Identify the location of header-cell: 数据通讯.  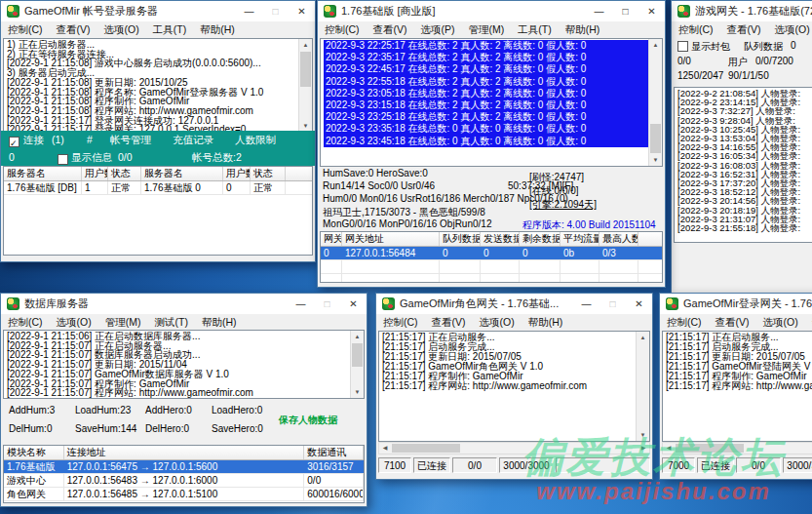
(333, 453).